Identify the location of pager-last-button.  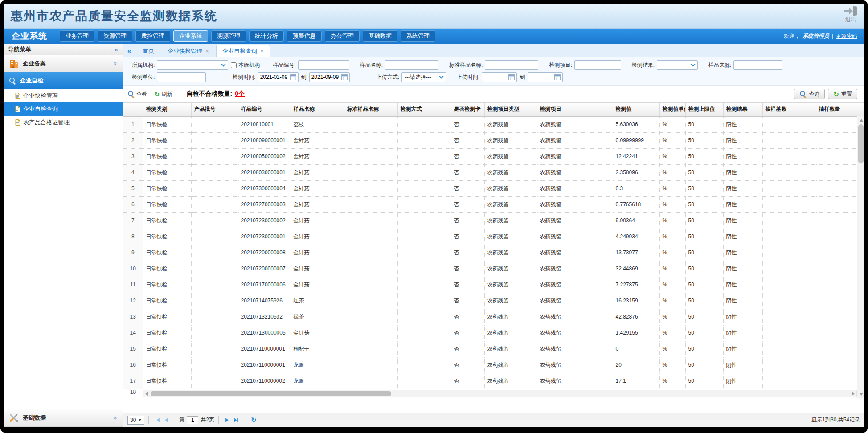
(236, 420).